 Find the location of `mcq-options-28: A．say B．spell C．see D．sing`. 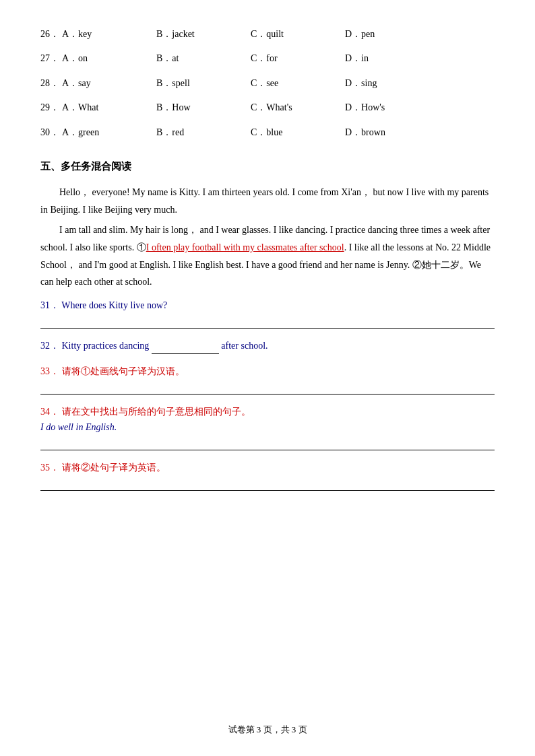

mcq-options-28: A．say B．spell C．see D．sing is located at coordinates (278, 83).